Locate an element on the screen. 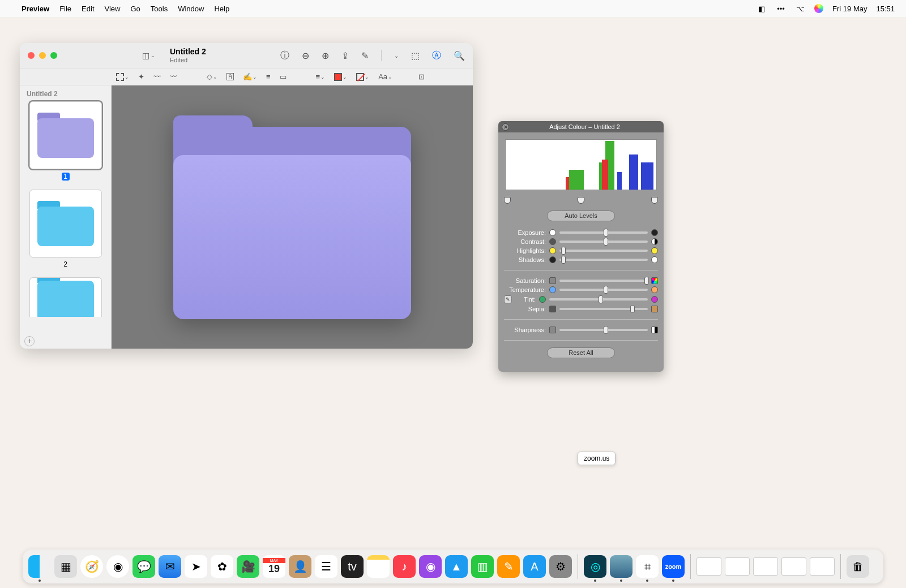  dock-appstore-alt: ▲ is located at coordinates (456, 566).